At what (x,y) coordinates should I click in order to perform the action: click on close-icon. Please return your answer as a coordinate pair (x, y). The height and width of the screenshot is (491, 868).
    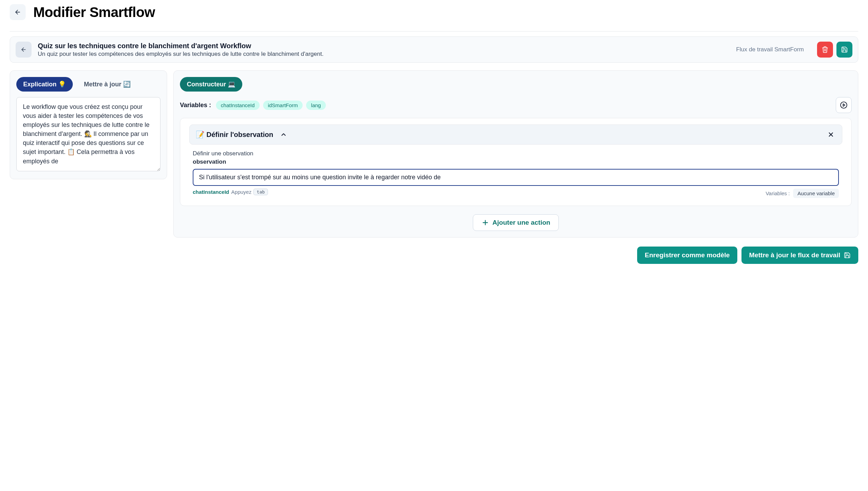
    Looking at the image, I should click on (831, 135).